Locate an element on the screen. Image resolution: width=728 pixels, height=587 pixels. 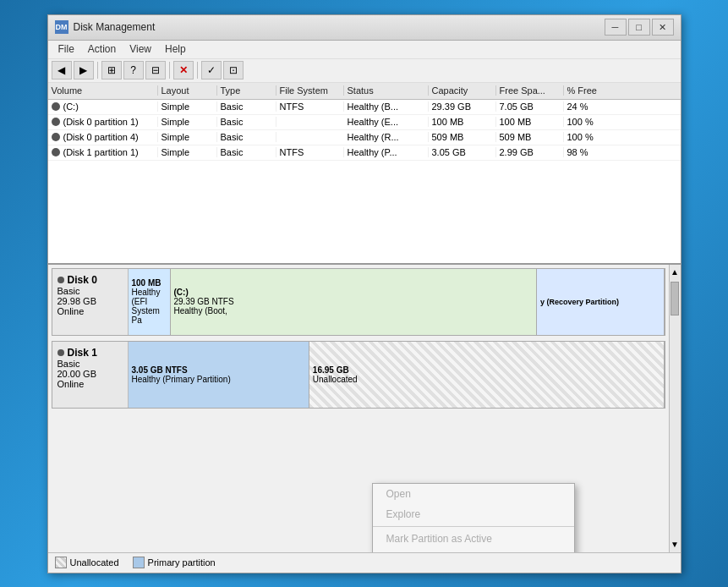
cell-layout-2: Simple is located at coordinates (188, 137).